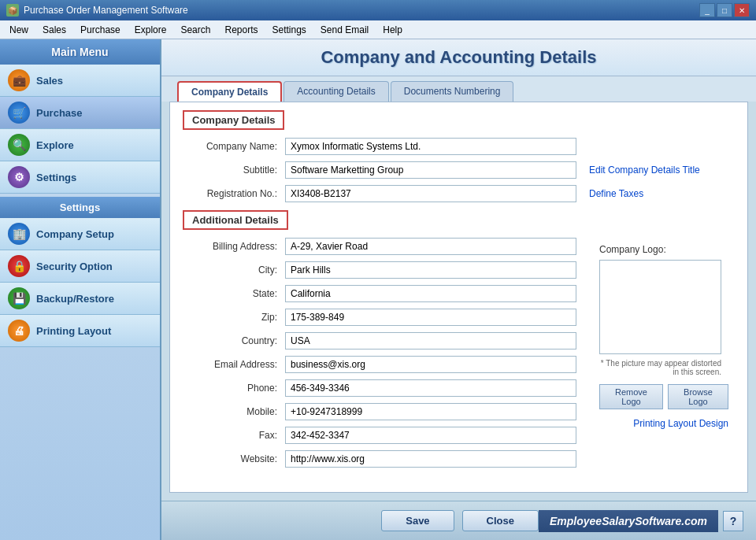 The width and height of the screenshot is (756, 540). What do you see at coordinates (19, 298) in the screenshot?
I see `backup-restore-icon: 💾` at bounding box center [19, 298].